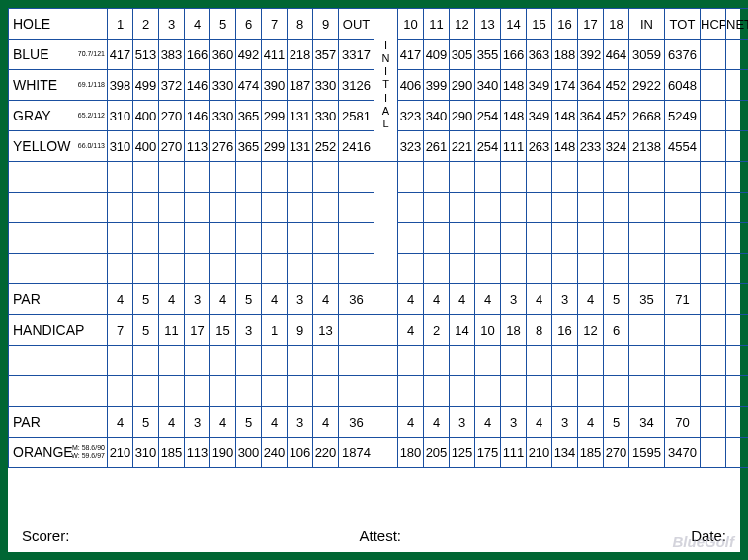  What do you see at coordinates (198, 85) in the screenshot?
I see `cell: 146` at bounding box center [198, 85].